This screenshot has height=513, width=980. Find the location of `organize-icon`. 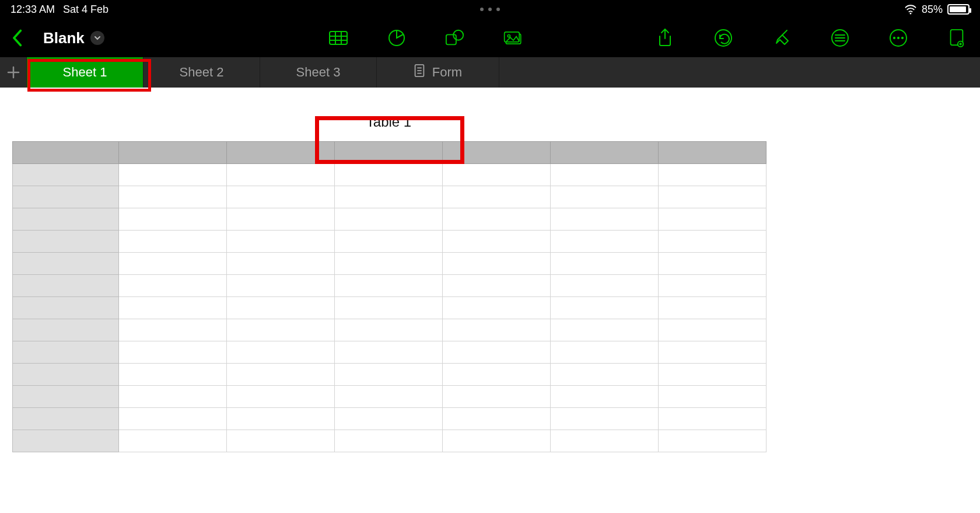

organize-icon is located at coordinates (840, 38).